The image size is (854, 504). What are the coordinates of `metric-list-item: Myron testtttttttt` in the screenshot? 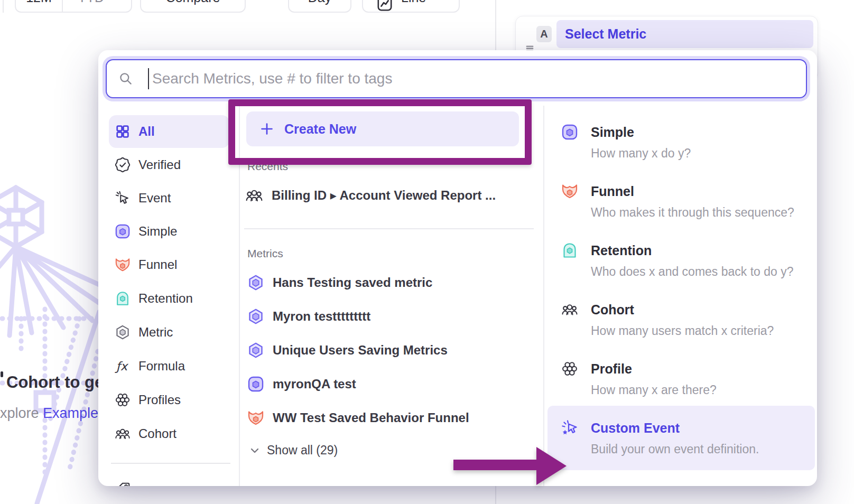 It's located at (309, 316).